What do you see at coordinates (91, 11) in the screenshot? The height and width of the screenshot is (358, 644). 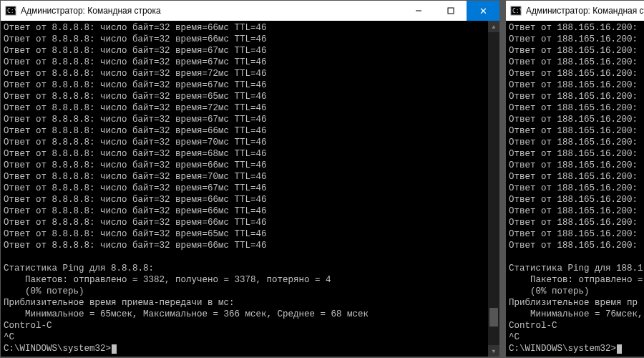 I see `window-title: Администратор: Командная строка` at bounding box center [91, 11].